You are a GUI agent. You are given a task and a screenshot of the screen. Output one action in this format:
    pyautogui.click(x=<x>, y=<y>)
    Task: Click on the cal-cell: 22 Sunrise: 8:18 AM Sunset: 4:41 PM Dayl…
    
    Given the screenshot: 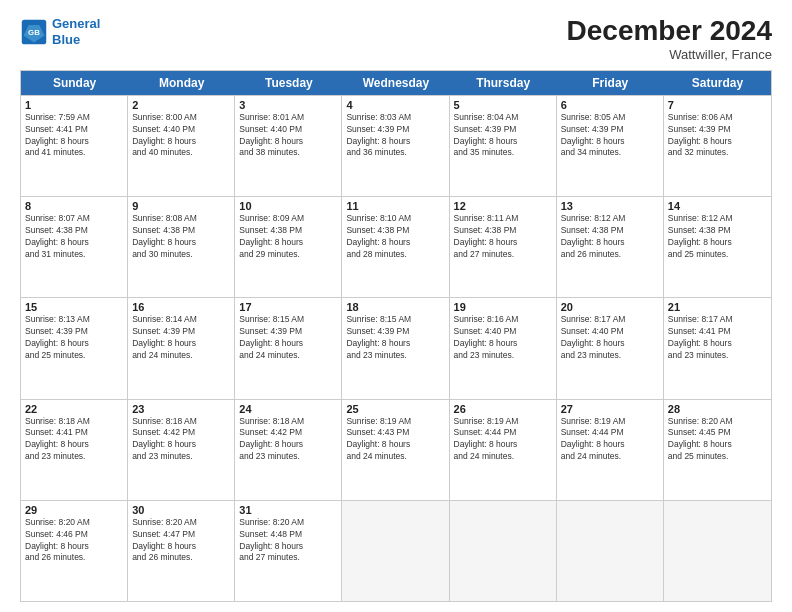 What is the action you would take?
    pyautogui.click(x=74, y=450)
    